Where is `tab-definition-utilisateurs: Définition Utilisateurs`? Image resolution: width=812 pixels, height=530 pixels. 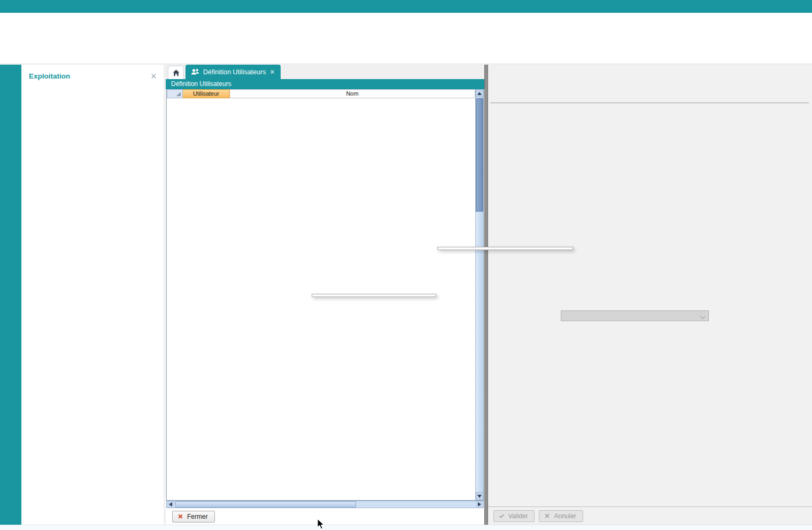
tab-definition-utilisateurs: Définition Utilisateurs is located at coordinates (233, 72).